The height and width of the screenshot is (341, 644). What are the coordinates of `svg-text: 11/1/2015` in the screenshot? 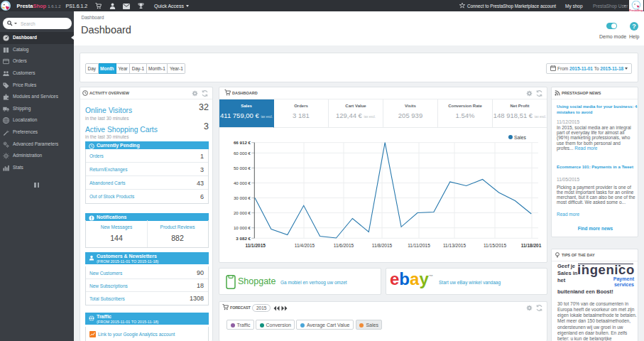 It's located at (256, 246).